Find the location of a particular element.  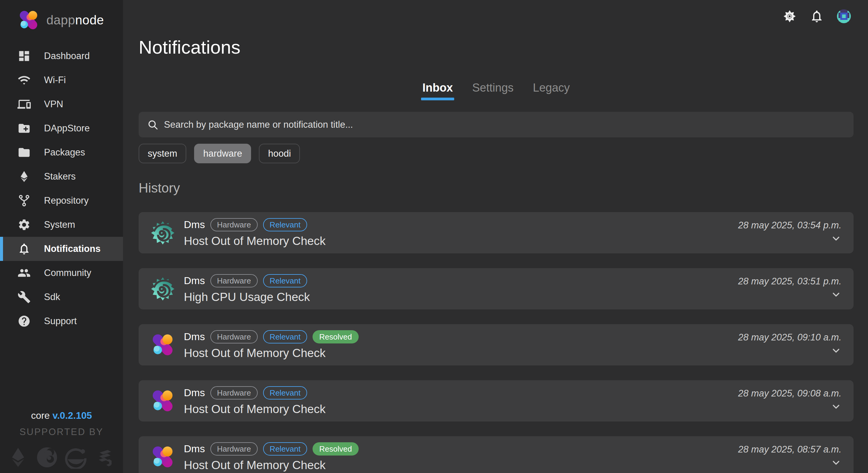

sidebar-item-notifications: Notifications is located at coordinates (61, 249).